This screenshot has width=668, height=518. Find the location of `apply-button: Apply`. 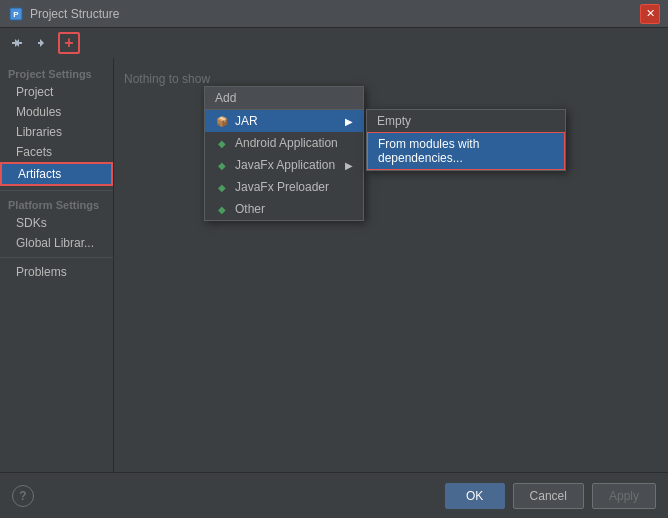

apply-button: Apply is located at coordinates (624, 496).